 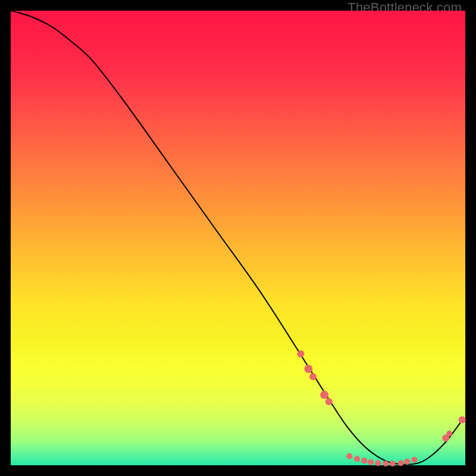 I want to click on marker-layer, so click(x=381, y=408).